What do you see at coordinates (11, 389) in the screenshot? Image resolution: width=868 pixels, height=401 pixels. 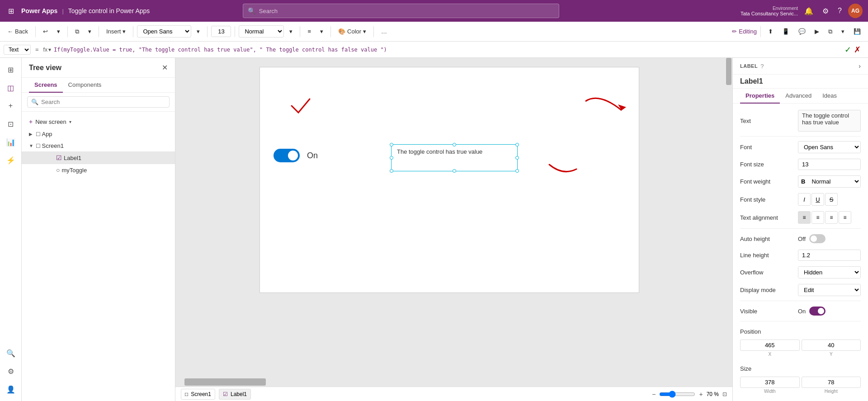 I see `sidebar-account-btn: 👤` at bounding box center [11, 389].